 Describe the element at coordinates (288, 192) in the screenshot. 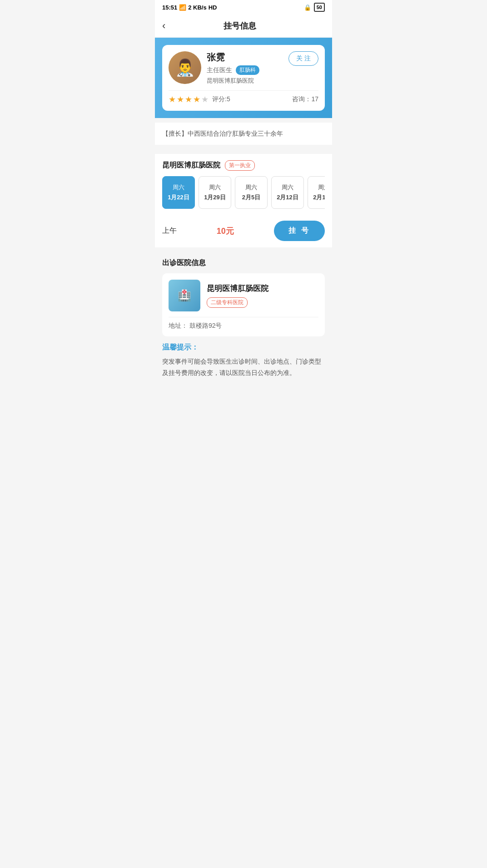

I see `date-item-3: 周六 2月12日` at that location.